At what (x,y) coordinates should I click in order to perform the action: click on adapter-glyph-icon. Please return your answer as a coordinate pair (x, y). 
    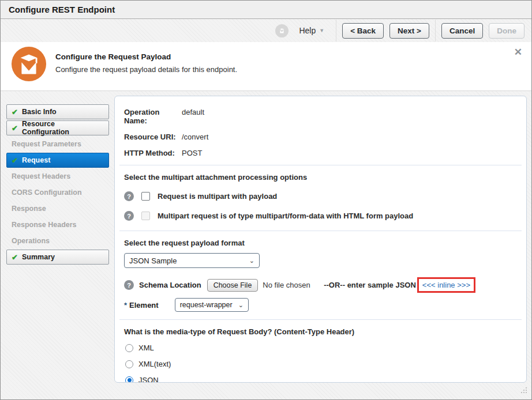
    Looking at the image, I should click on (282, 31).